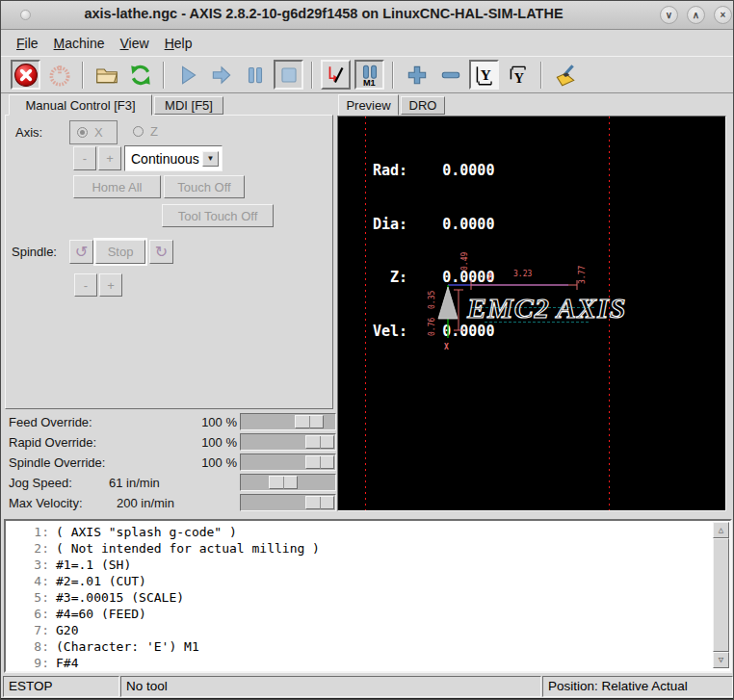 Image resolution: width=734 pixels, height=700 pixels. What do you see at coordinates (111, 285) in the screenshot?
I see `spindle-plus-button: +` at bounding box center [111, 285].